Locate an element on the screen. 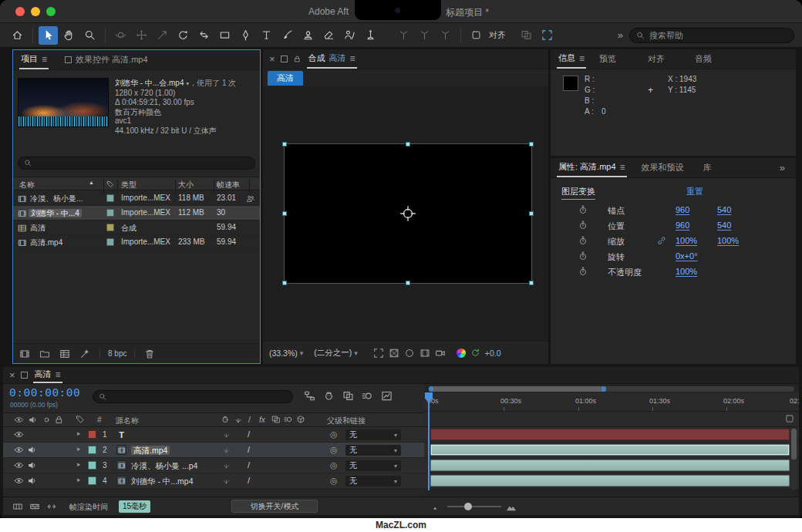 This screenshot has height=532, width=802. type-tool-button is located at coordinates (267, 35).